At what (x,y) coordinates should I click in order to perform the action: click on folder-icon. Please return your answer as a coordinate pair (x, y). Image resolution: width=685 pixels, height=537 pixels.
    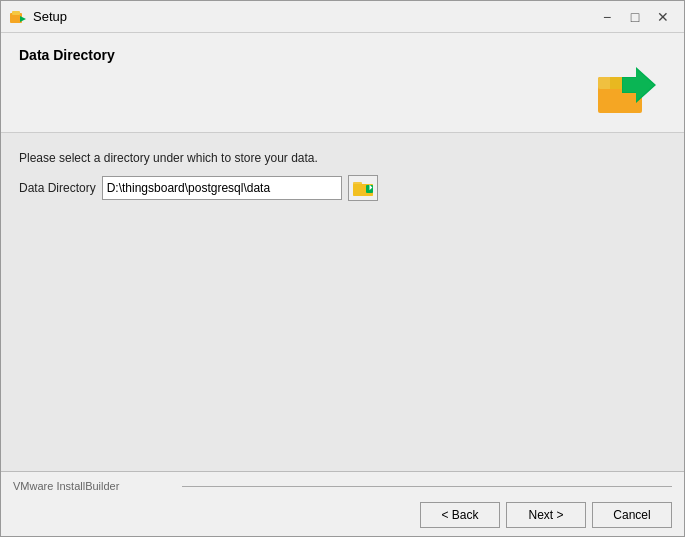
    Looking at the image, I should click on (363, 188).